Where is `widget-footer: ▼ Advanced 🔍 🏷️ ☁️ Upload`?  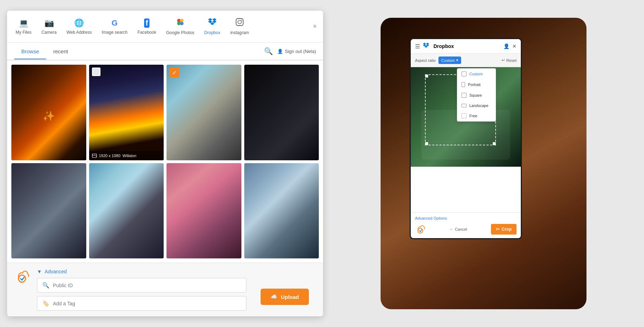
widget-footer: ▼ Advanced 🔍 🏷️ ☁️ Upload is located at coordinates (165, 289).